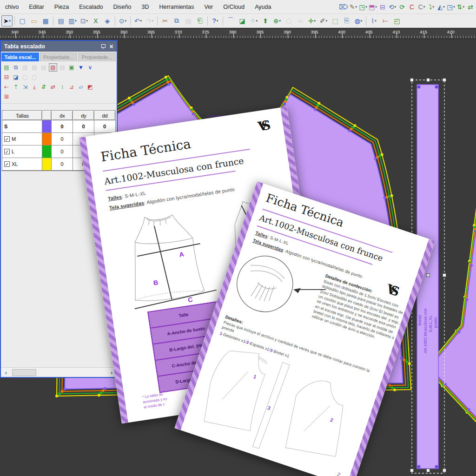 Image resolution: width=476 pixels, height=476 pixels. I want to click on turn-piece-icon: ⤵▾, so click(431, 7).